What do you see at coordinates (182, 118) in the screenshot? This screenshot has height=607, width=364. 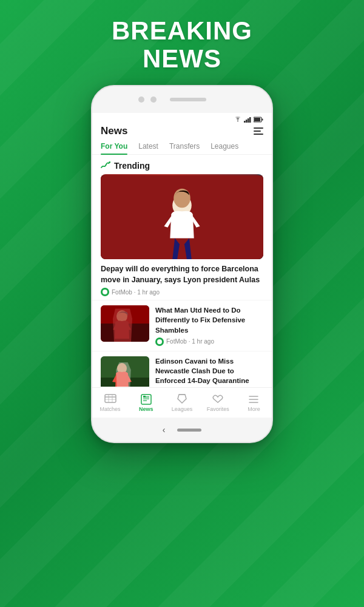 I see `status-bar` at bounding box center [182, 118].